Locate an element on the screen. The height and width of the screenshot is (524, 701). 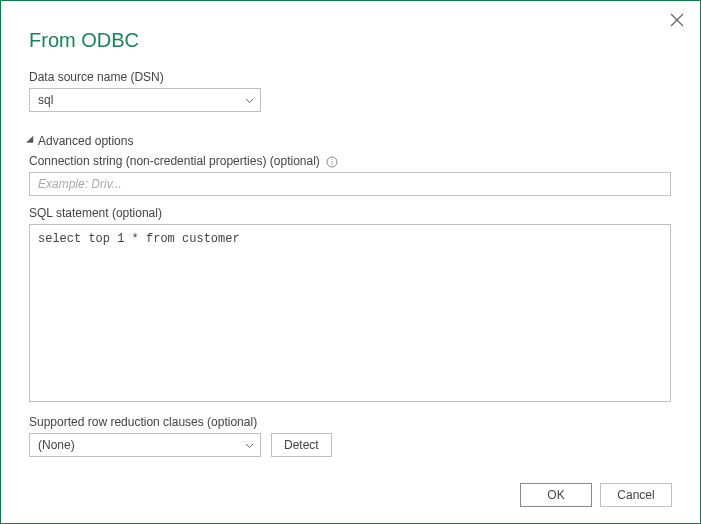
triangle-expanded-icon is located at coordinates (32, 142).